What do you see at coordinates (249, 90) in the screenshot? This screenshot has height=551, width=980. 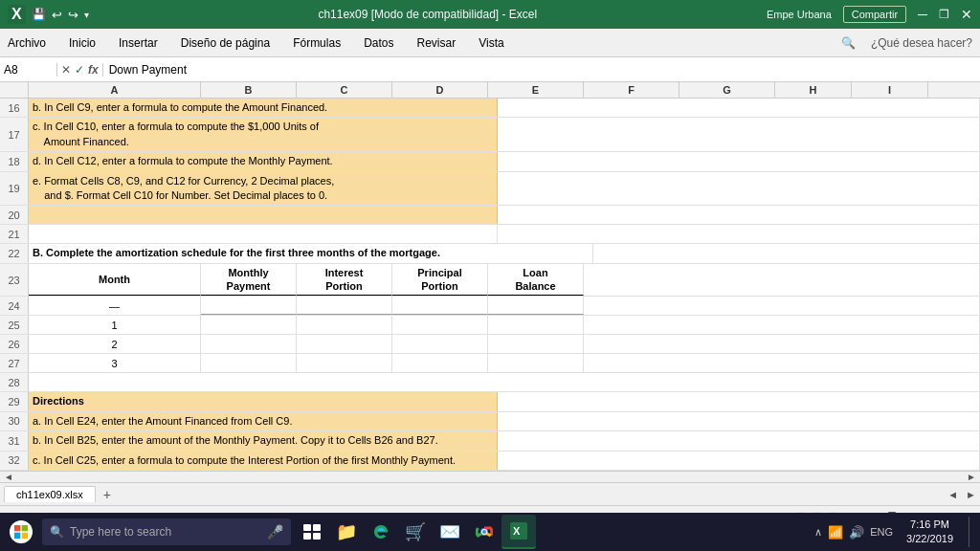 I see `col-header-b: B` at bounding box center [249, 90].